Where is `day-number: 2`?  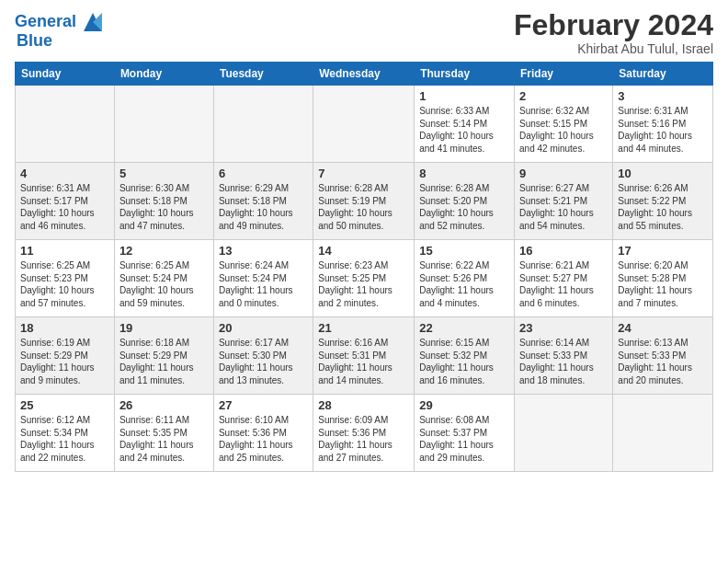 day-number: 2 is located at coordinates (563, 96).